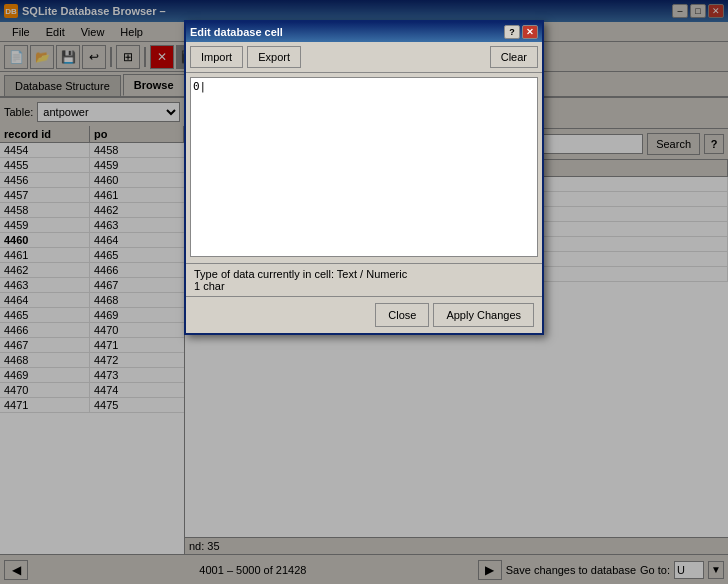 This screenshot has height=584, width=728. What do you see at coordinates (364, 286) in the screenshot?
I see `char-label: 1 char` at bounding box center [364, 286].